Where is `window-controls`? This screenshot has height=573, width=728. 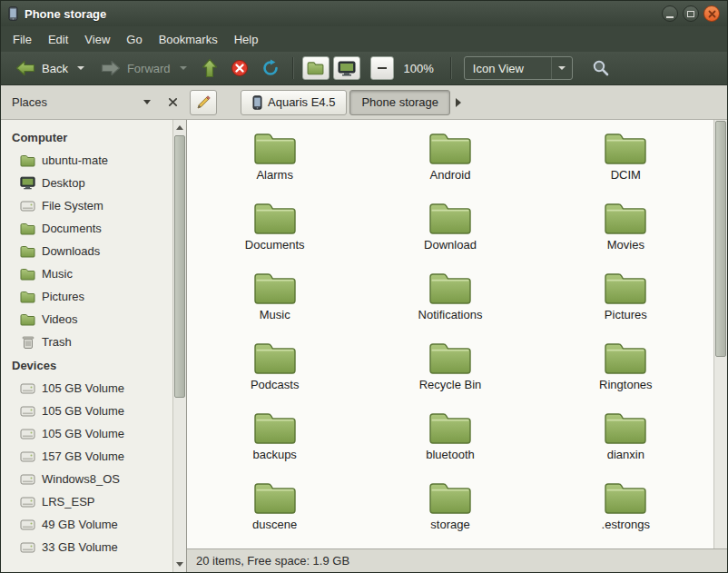 window-controls is located at coordinates (691, 14).